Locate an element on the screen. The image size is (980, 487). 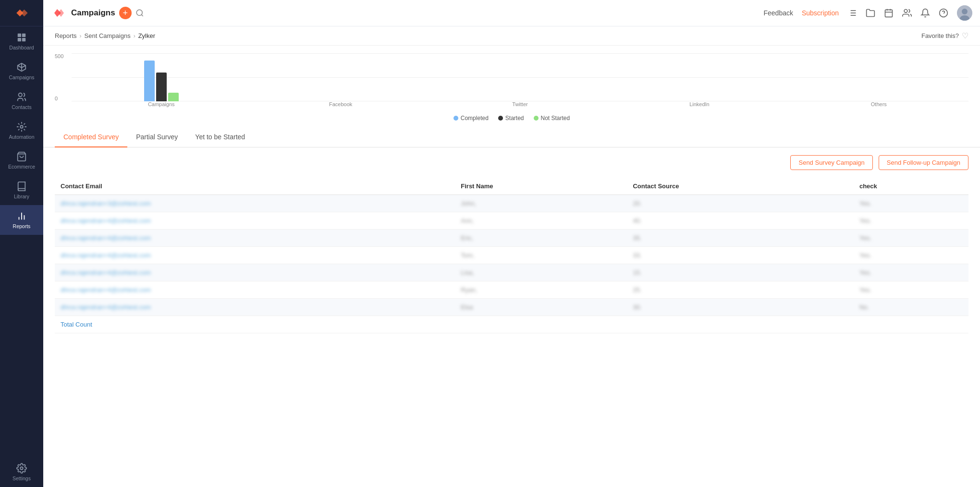
help-button is located at coordinates (943, 13).